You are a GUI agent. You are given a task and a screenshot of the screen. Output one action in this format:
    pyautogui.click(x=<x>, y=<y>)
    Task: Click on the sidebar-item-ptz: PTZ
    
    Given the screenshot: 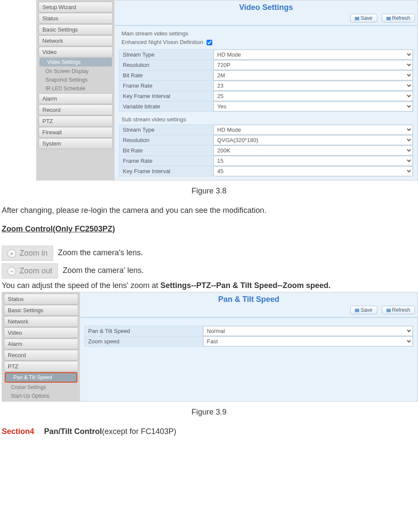 What is the action you would take?
    pyautogui.click(x=76, y=121)
    